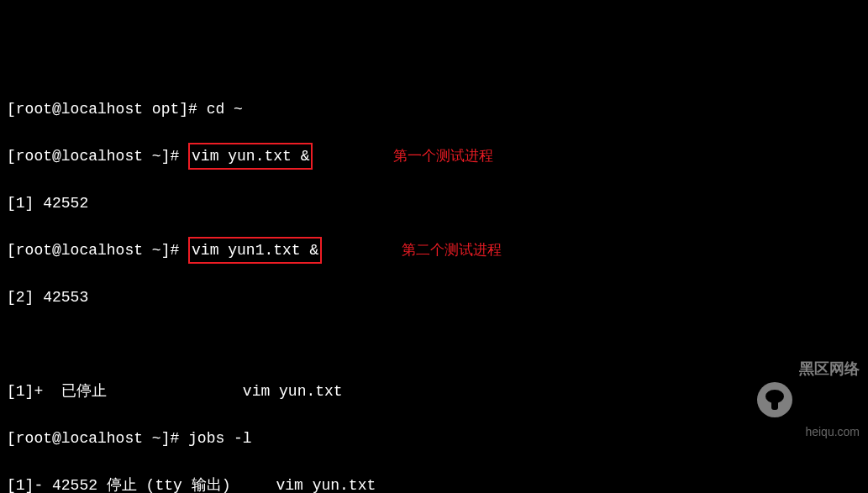 The height and width of the screenshot is (493, 868). Describe the element at coordinates (434, 391) in the screenshot. I see `terminal-output: [1]+ 已停止 vim yun.txt` at that location.